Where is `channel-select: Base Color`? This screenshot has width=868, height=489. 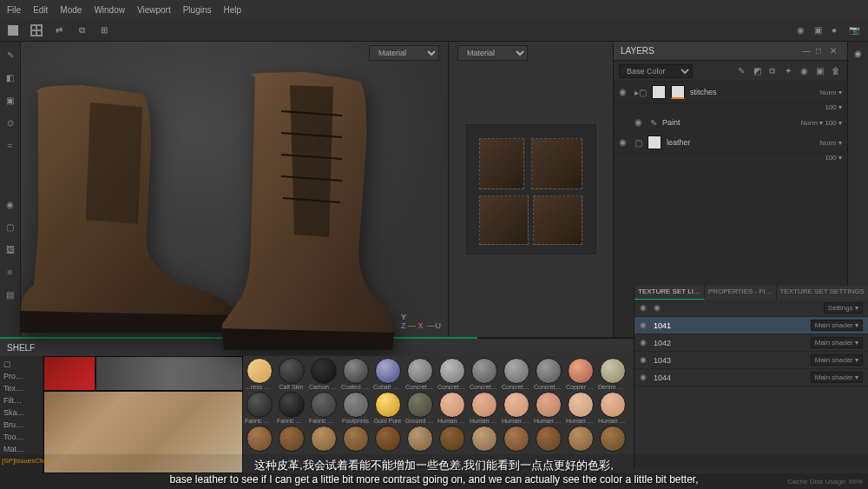 channel-select: Base Color is located at coordinates (656, 71).